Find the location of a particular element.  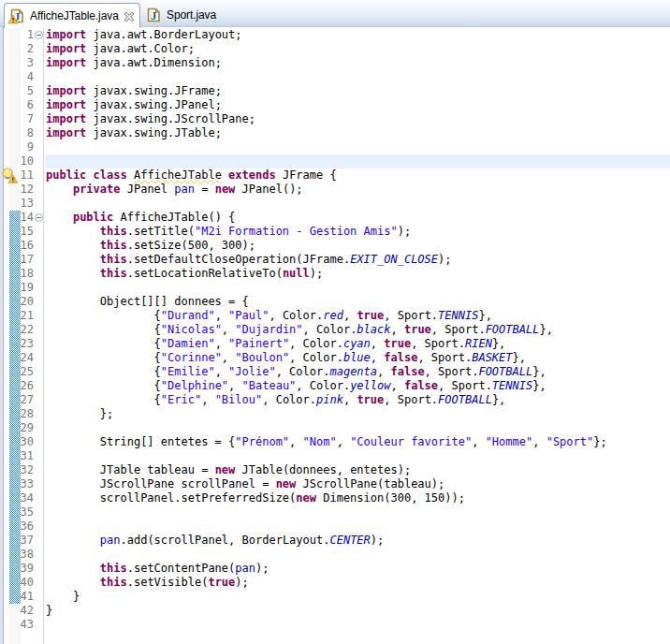

line-number: 9 is located at coordinates (17, 148).